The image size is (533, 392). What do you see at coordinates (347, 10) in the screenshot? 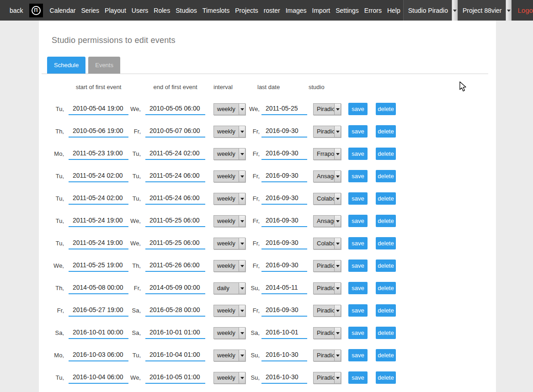
I see `nav-item-settings: Settings` at bounding box center [347, 10].